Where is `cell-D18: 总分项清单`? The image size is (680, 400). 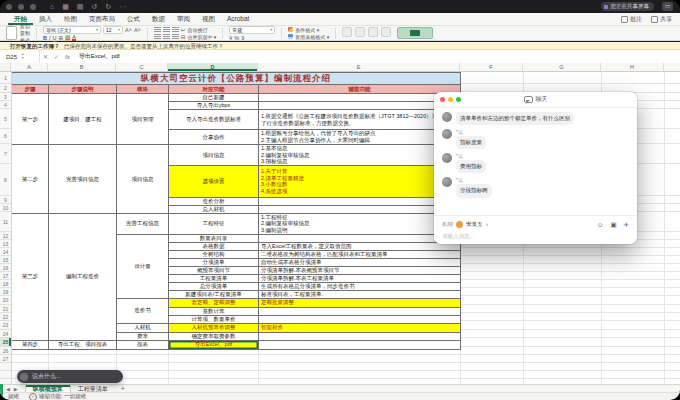 cell-D18: 总分项清单 is located at coordinates (214, 286).